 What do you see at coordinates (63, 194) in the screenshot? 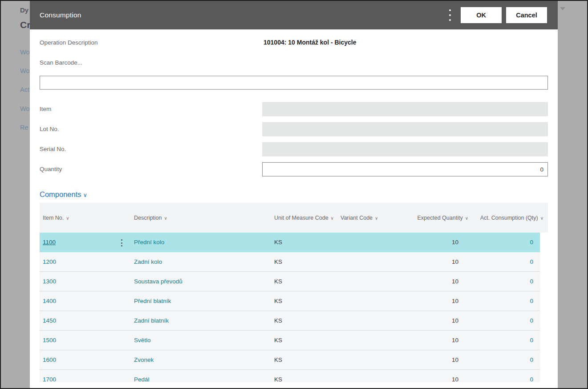
I see `components-section-toggle: Components∨` at bounding box center [63, 194].